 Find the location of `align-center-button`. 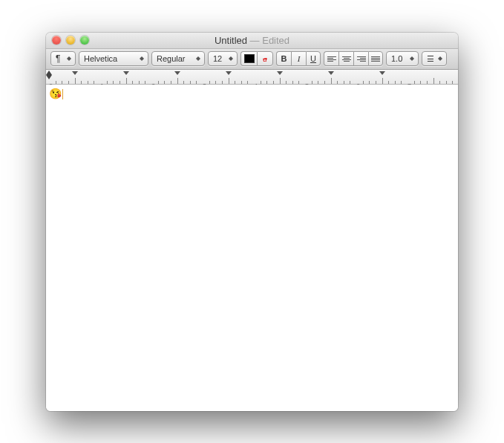

align-center-button is located at coordinates (346, 59).